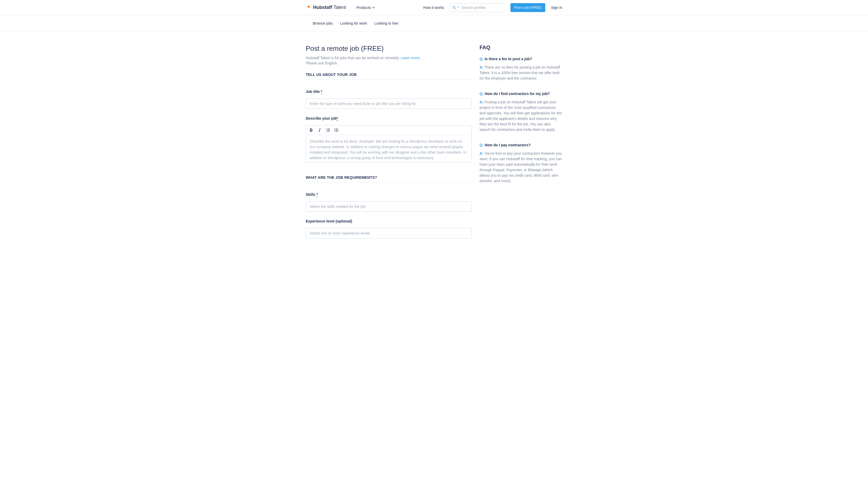  What do you see at coordinates (389, 49) in the screenshot?
I see `page-title: Post a remote job (FREE)` at bounding box center [389, 49].